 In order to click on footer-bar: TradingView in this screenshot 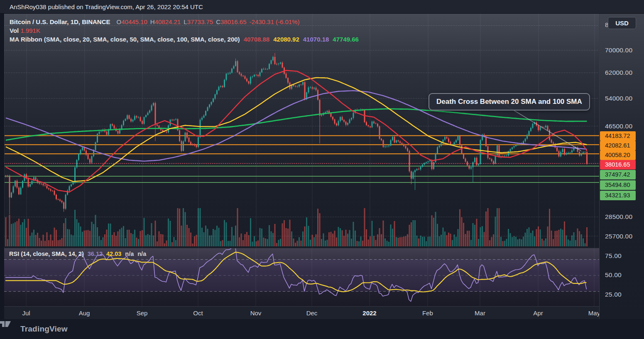, I will do `click(322, 329)`.